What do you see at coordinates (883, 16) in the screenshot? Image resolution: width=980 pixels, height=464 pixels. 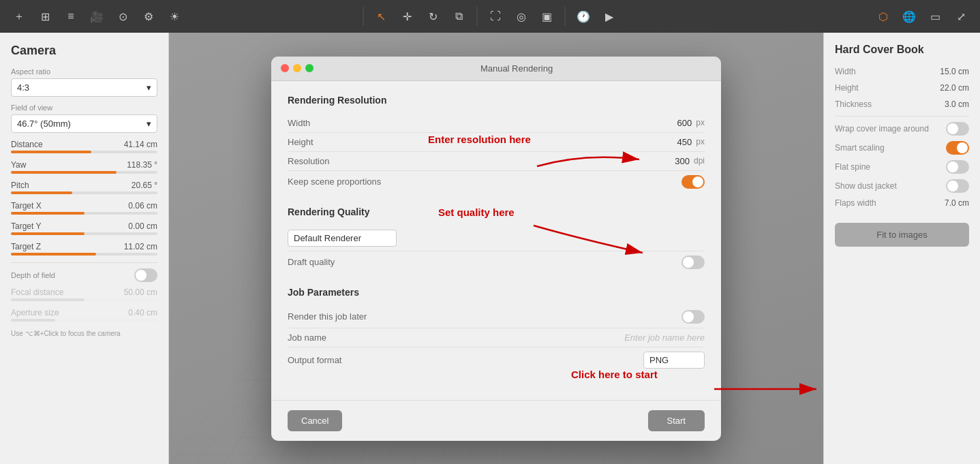 I see `toolbar-cube-icon: ⬡` at bounding box center [883, 16].